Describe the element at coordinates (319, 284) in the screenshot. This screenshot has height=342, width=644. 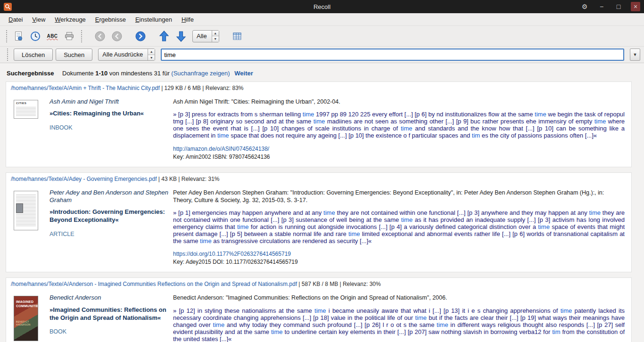
I see `result-path-row: /home/hannes/Texte/A/Anderson - Imagined…` at that location.